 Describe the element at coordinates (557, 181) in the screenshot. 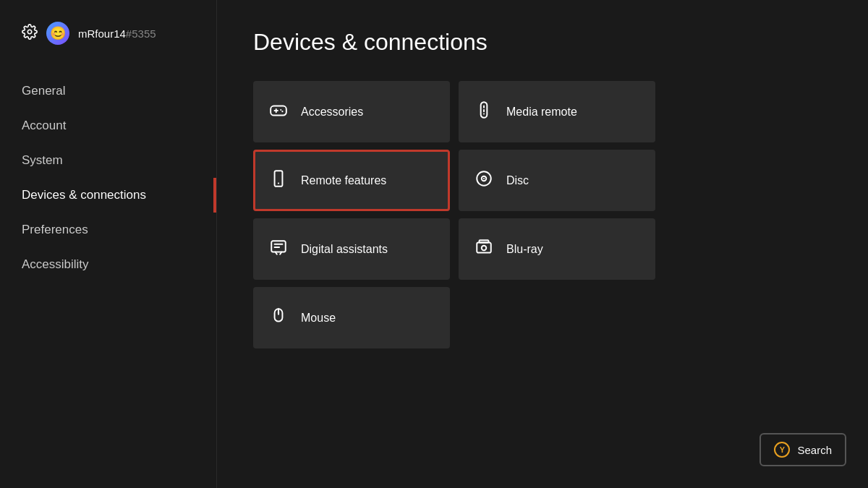

I see `tile-disc: Disc` at that location.